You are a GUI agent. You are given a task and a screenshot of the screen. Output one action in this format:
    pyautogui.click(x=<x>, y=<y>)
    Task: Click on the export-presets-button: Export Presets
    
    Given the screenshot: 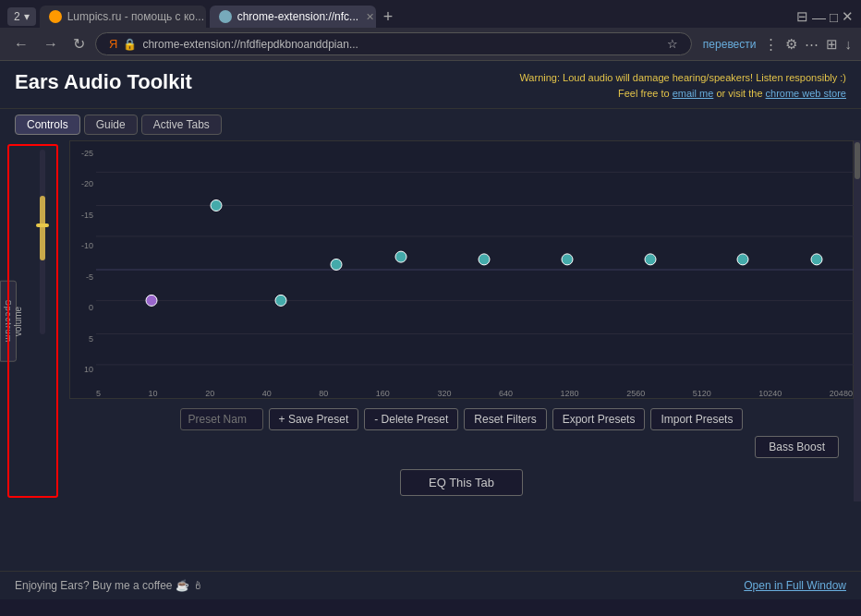 What is the action you would take?
    pyautogui.click(x=599, y=419)
    